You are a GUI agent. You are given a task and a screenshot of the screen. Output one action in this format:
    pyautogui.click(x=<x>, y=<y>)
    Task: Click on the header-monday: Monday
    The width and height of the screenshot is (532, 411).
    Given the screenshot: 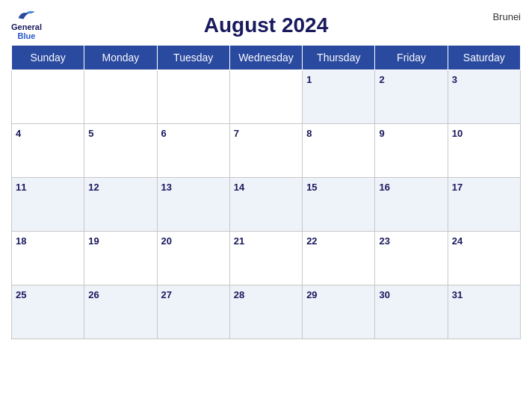 What is the action you would take?
    pyautogui.click(x=121, y=58)
    